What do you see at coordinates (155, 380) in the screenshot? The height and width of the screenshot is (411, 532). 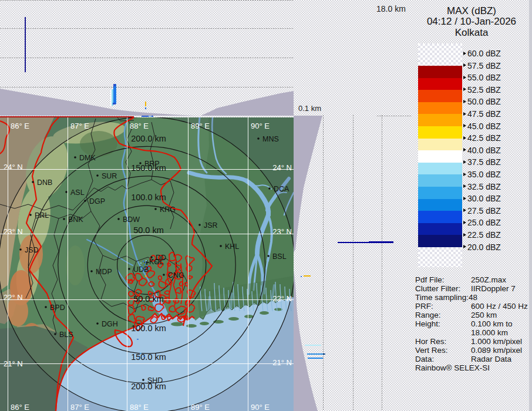 I see `svg-text: SHD` at bounding box center [155, 380].